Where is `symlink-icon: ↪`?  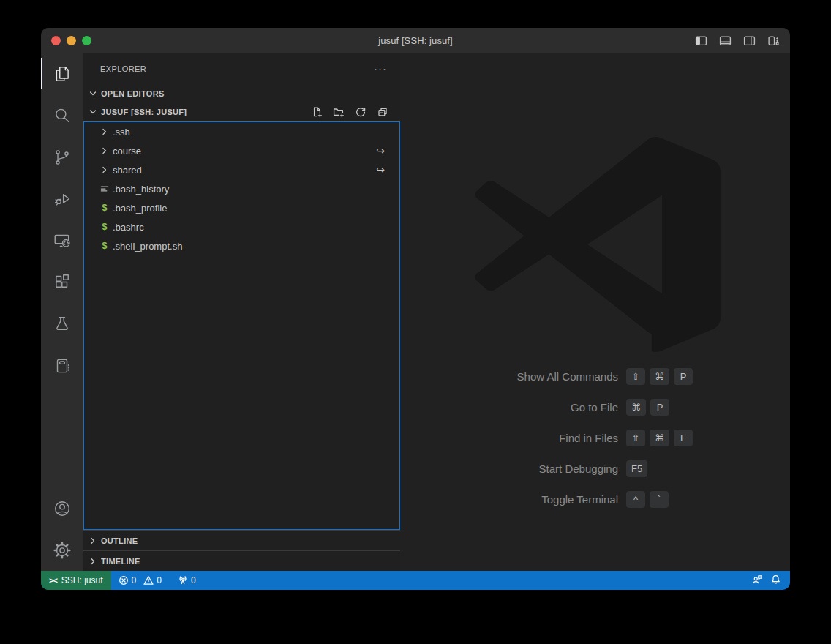
symlink-icon: ↪ is located at coordinates (380, 151).